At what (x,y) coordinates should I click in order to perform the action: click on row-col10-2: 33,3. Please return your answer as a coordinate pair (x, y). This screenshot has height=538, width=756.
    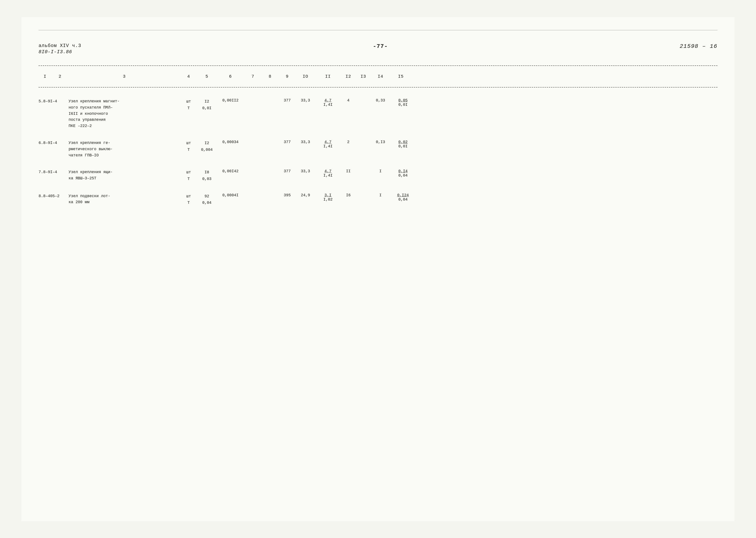
    Looking at the image, I should click on (306, 142).